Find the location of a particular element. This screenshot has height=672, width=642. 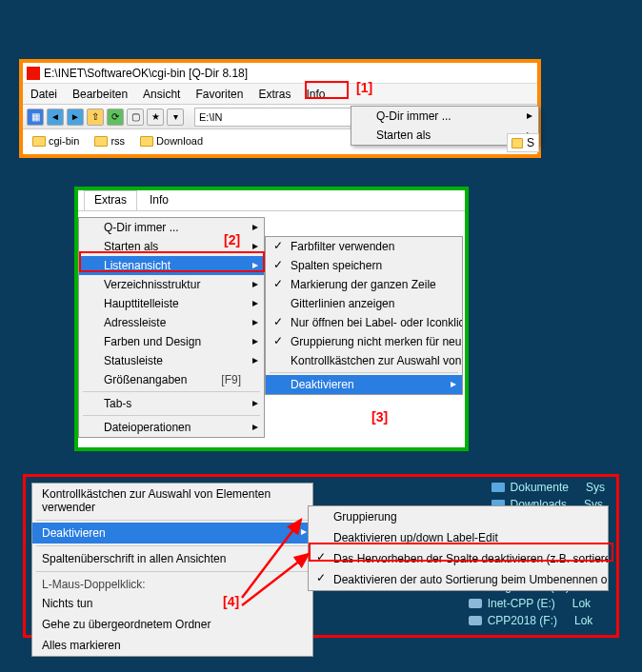

expand-button: ▾ is located at coordinates (175, 117).